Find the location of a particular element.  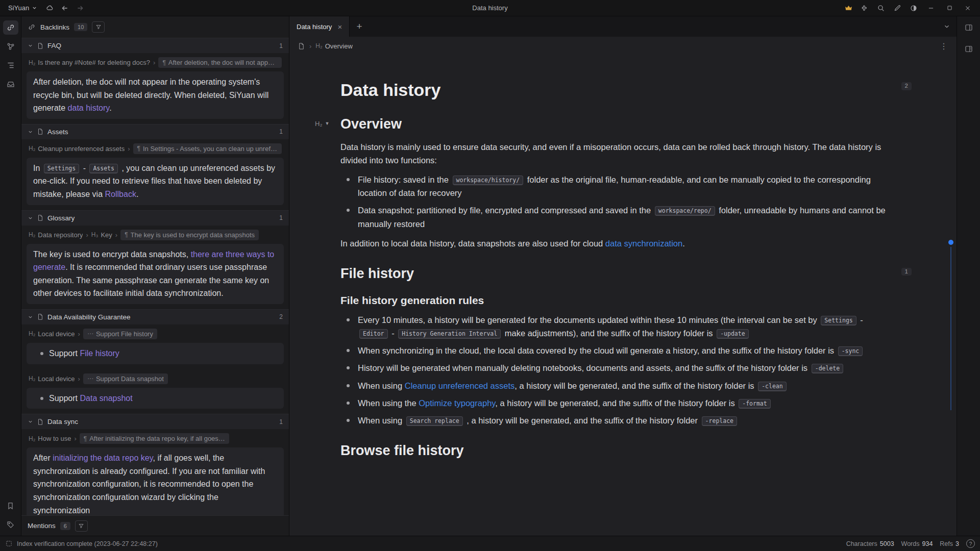

breadcrumb-item: ¶The key is used to encrypt data snapsho… is located at coordinates (190, 235).